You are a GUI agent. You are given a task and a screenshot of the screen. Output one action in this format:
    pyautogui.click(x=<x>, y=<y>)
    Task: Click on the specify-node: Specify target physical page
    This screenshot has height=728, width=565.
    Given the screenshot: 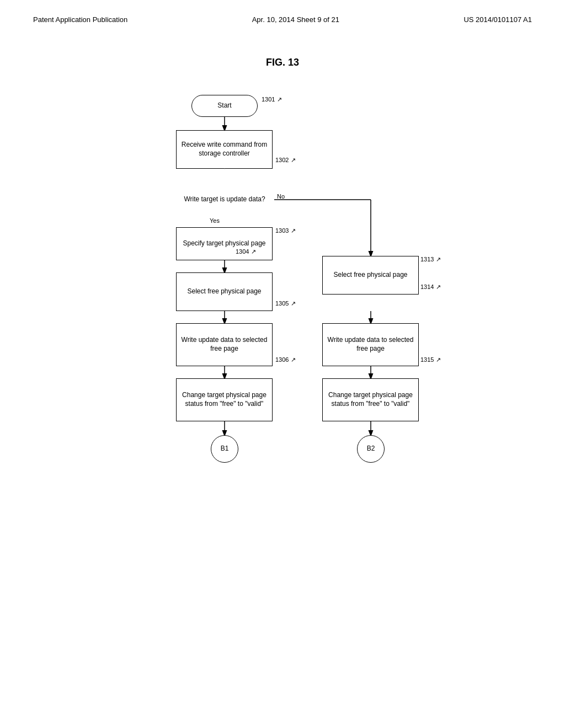 What is the action you would take?
    pyautogui.click(x=224, y=244)
    